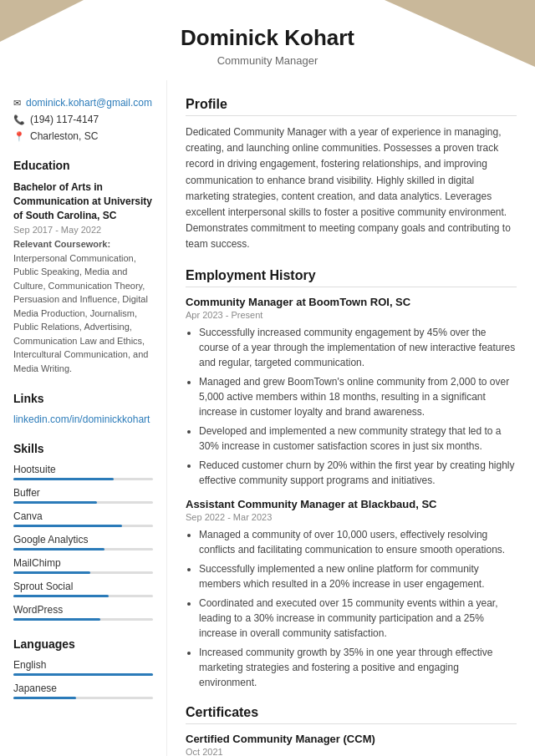 The height and width of the screenshot is (756, 535). I want to click on cert-name: Certified Community Manager (CCM), so click(351, 738).